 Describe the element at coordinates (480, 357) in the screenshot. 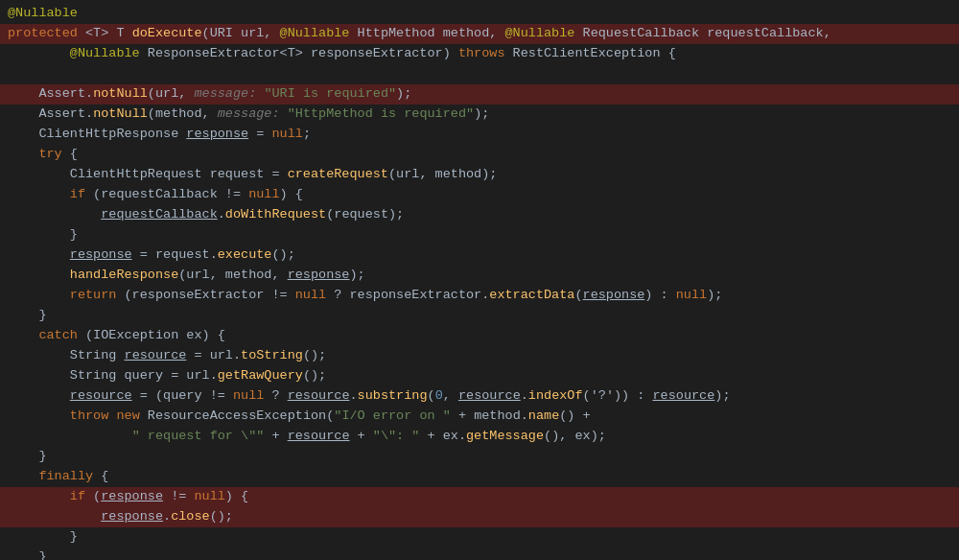

I see `code-line: String resource = url.toString();` at that location.